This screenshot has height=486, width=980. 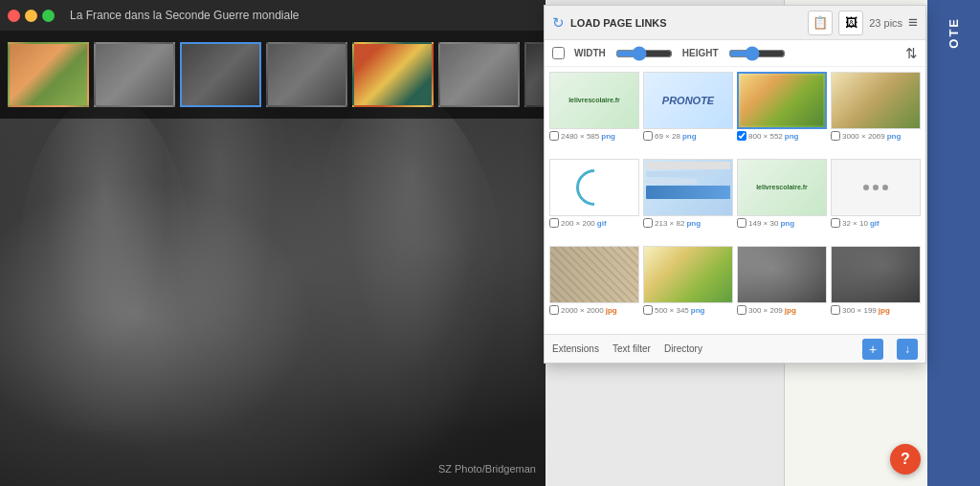 I want to click on grid-item-12: 300 × 199 jpg, so click(x=876, y=287).